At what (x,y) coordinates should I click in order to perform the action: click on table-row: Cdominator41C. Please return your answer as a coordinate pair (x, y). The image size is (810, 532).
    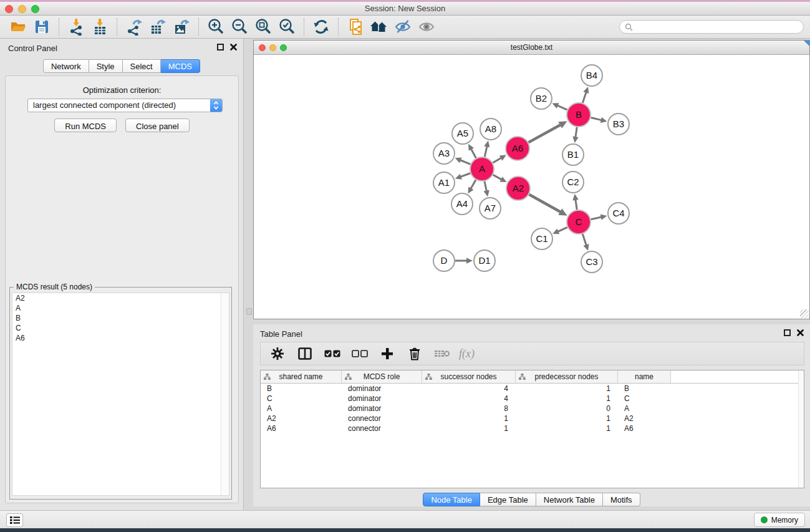
    Looking at the image, I should click on (533, 399).